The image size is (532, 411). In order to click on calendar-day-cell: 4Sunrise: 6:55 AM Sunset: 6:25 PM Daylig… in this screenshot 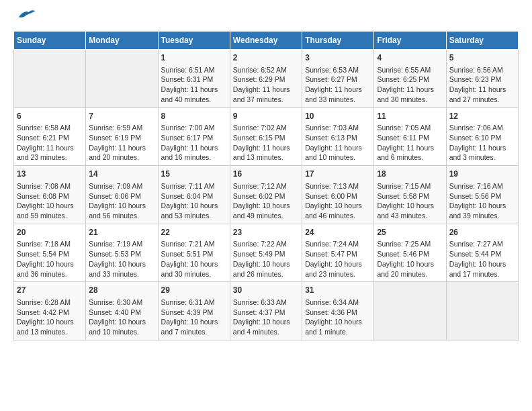, I will do `click(410, 79)`.